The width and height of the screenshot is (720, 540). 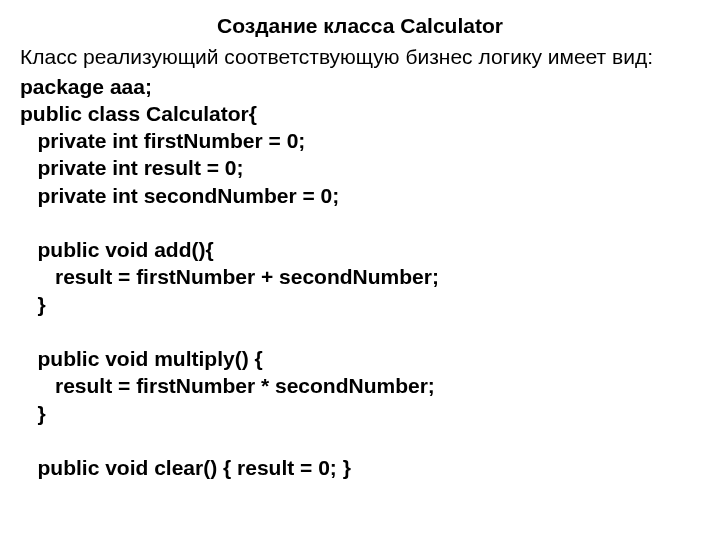 What do you see at coordinates (360, 196) in the screenshot?
I see `code-line: private int secondNumber = 0;` at bounding box center [360, 196].